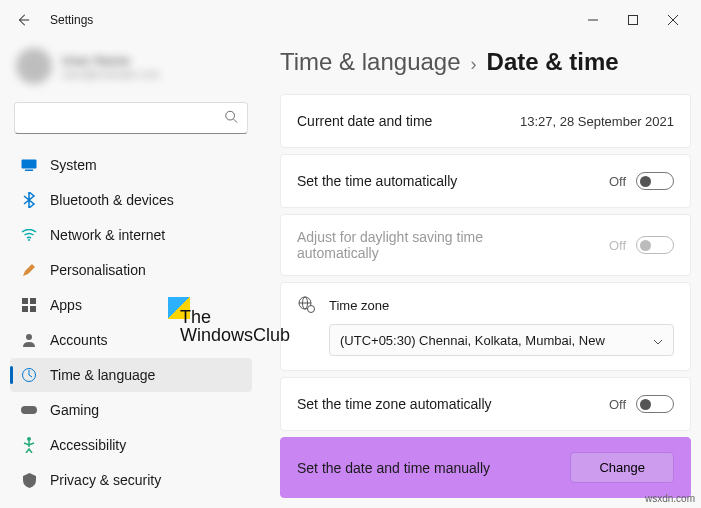 Image resolution: width=701 pixels, height=508 pixels. I want to click on auto-tz-state: Off, so click(618, 404).